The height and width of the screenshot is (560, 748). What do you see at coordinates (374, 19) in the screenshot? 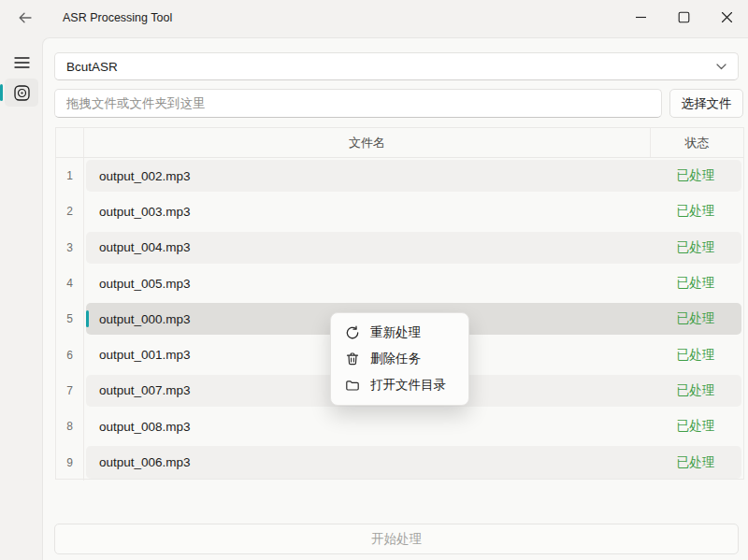
I see `titlebar: ASR Processing Tool` at bounding box center [374, 19].